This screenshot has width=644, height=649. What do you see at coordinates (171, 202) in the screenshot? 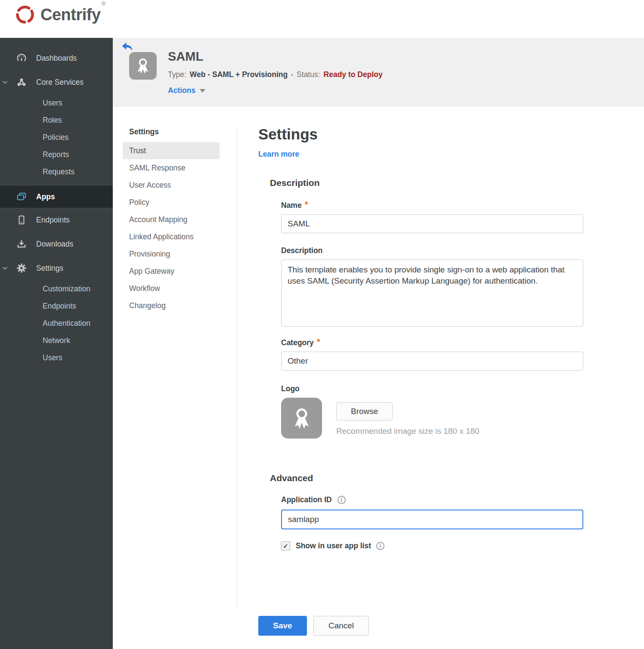
I see `subnav-item-policy: Policy` at bounding box center [171, 202].